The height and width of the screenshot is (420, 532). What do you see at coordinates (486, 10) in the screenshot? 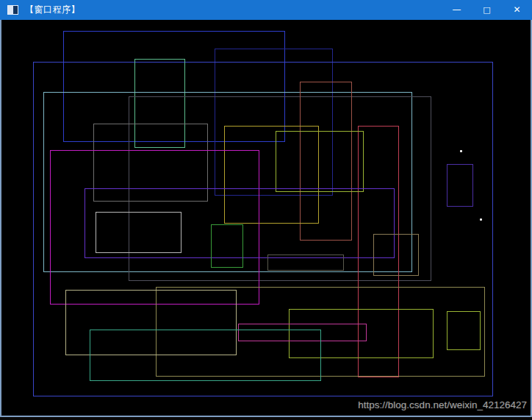
I see `window-controls: — □ ✕` at bounding box center [486, 10].